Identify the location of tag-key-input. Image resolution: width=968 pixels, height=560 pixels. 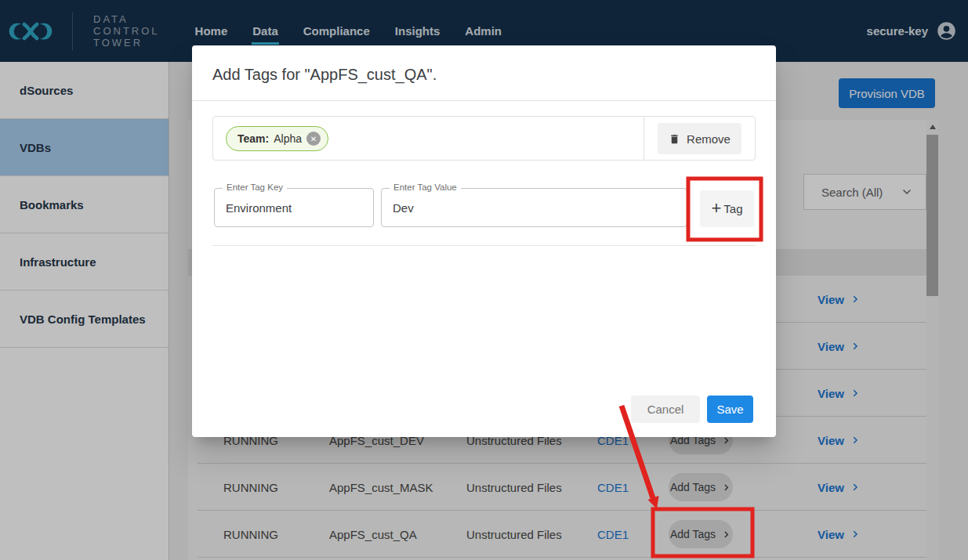
(294, 208).